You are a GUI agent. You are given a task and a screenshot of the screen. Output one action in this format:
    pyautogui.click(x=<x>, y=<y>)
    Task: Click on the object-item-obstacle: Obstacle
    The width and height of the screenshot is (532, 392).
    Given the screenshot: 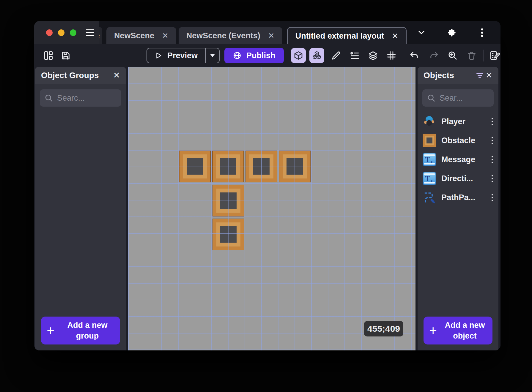 What is the action you would take?
    pyautogui.click(x=458, y=140)
    